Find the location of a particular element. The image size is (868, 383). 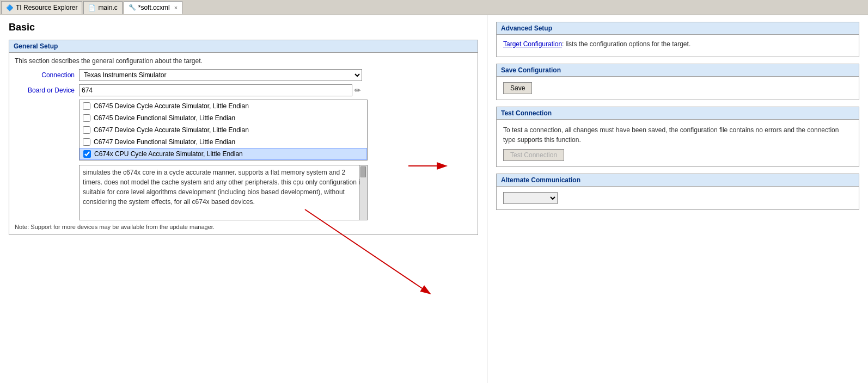

board-device-row: Board or Device ✏ is located at coordinates (243, 90).